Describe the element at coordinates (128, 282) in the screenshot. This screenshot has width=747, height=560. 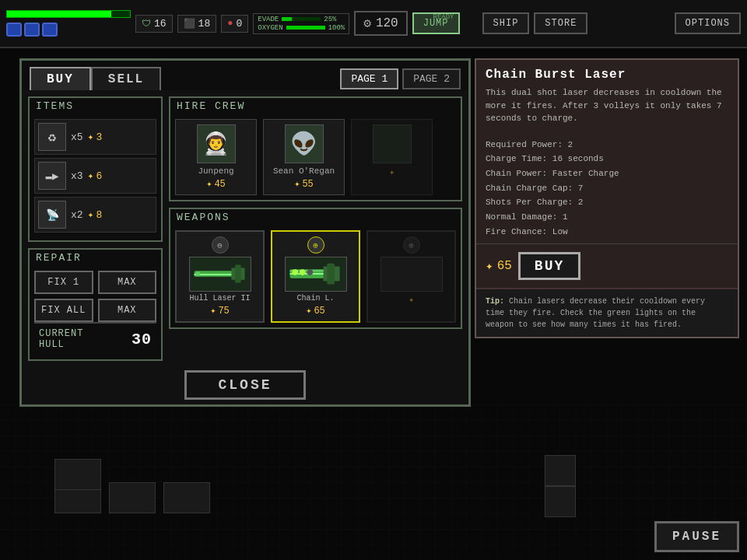
I see `fix1-max-button: MAX` at that location.